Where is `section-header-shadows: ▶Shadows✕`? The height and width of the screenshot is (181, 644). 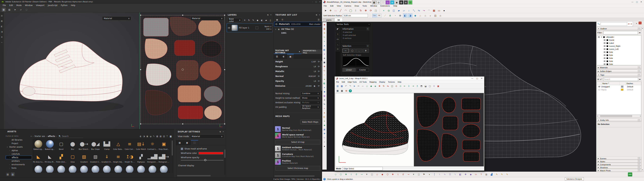 section-header-shadows: ▶Shadows✕ is located at coordinates (619, 168).